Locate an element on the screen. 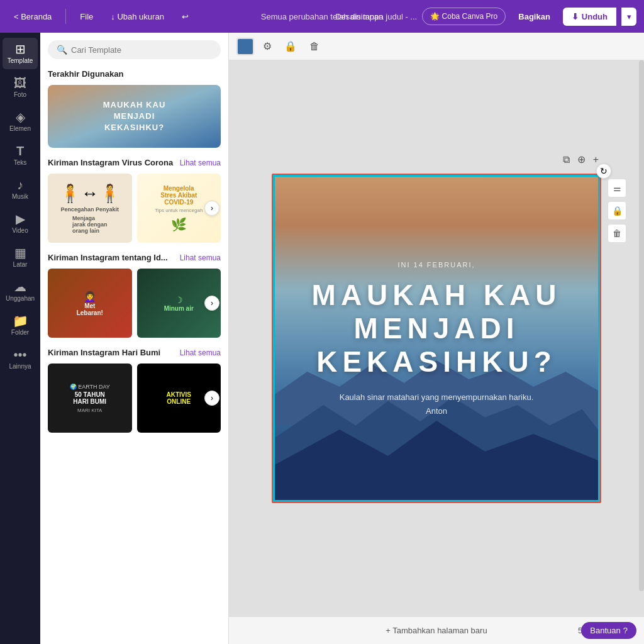 Image resolution: width=644 pixels, height=644 pixels. latar-icon: ▦ is located at coordinates (20, 253).